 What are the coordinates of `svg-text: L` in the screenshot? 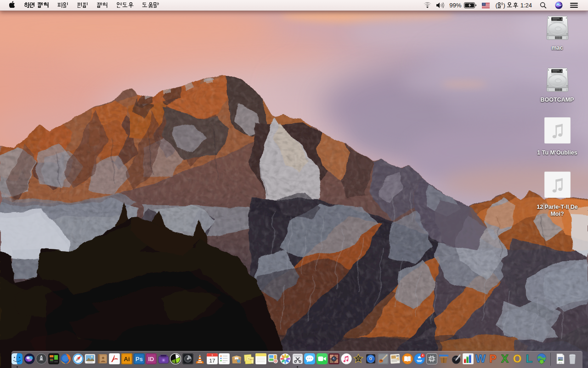 It's located at (529, 359).